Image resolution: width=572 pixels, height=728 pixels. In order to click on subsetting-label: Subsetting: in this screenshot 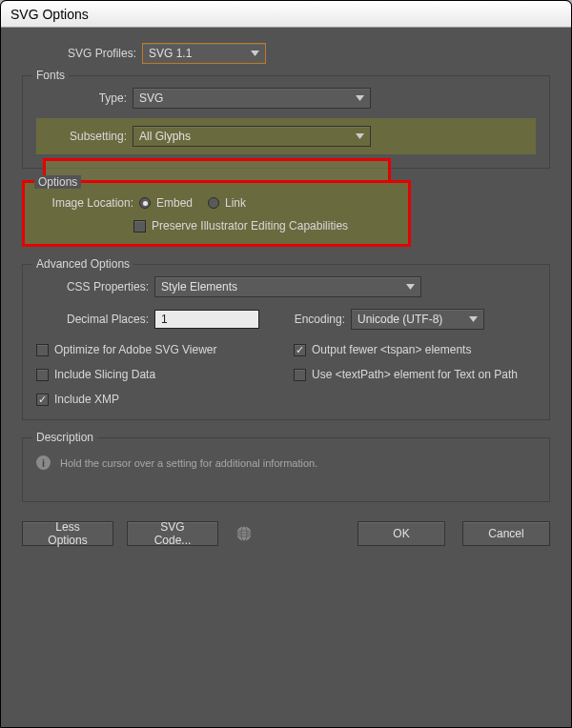, I will do `click(82, 136)`.